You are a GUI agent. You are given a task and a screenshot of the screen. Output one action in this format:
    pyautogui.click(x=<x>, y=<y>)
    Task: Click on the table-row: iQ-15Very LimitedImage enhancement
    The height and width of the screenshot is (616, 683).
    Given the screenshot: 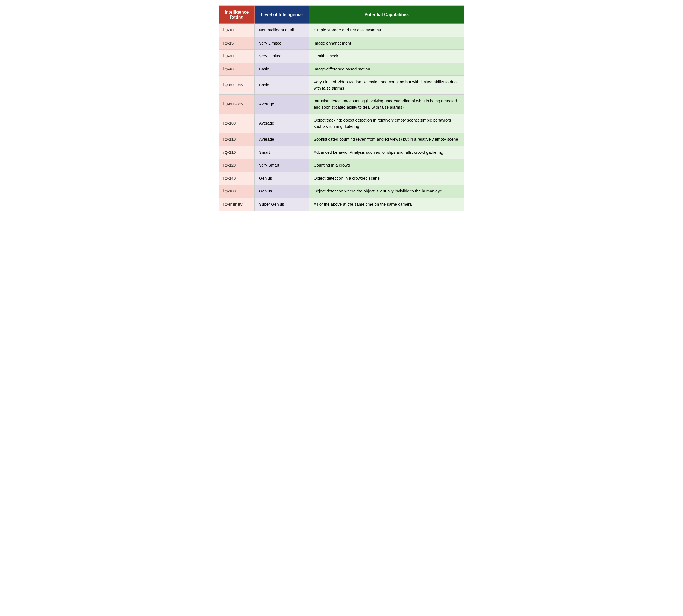 What is the action you would take?
    pyautogui.click(x=342, y=43)
    